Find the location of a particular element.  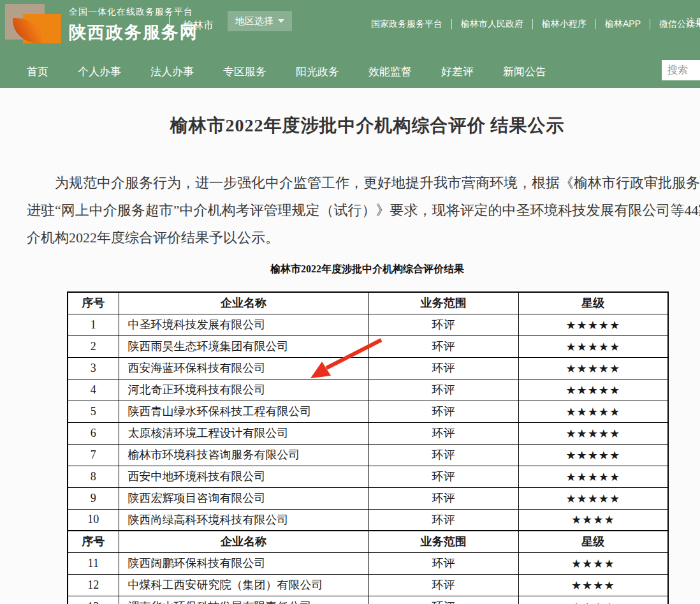

table-row: 4河北奇正环境科技有限公司环评★★★★★ is located at coordinates (368, 390).